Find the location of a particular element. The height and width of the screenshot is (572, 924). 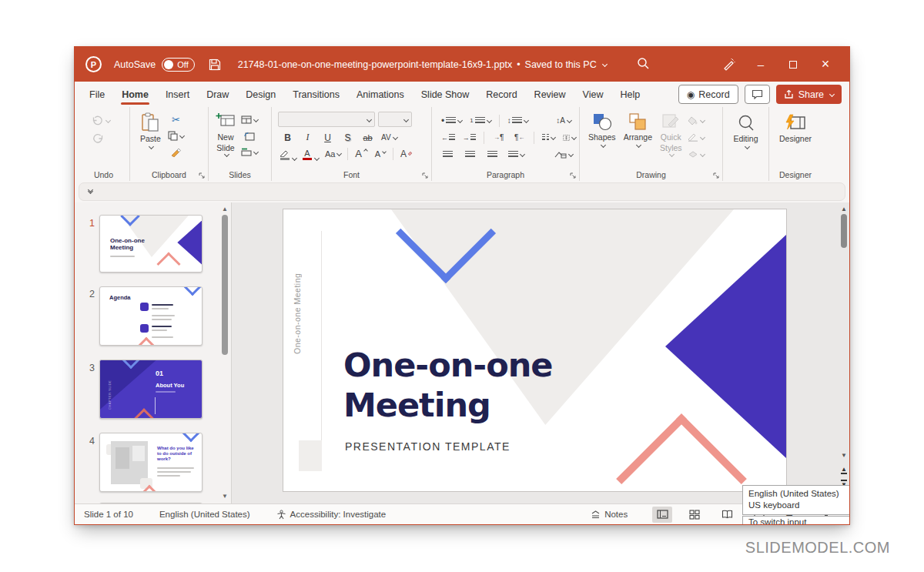

save-button is located at coordinates (215, 65).